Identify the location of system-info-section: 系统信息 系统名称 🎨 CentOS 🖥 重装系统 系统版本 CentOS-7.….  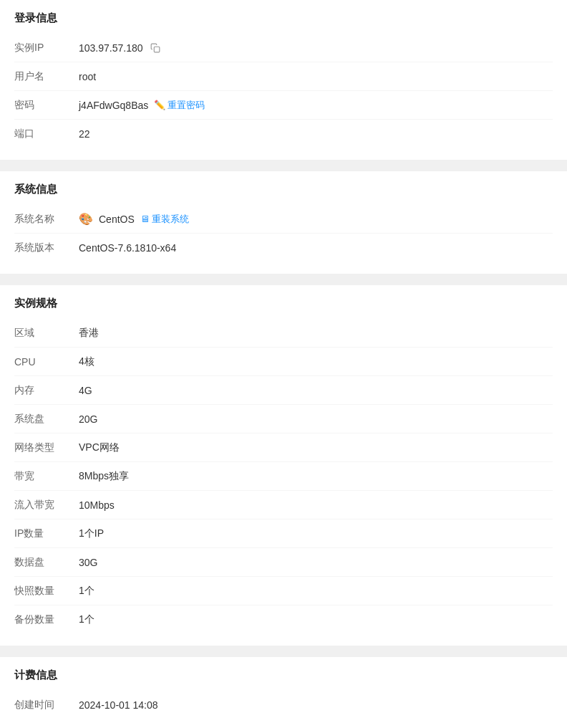
(284, 222).